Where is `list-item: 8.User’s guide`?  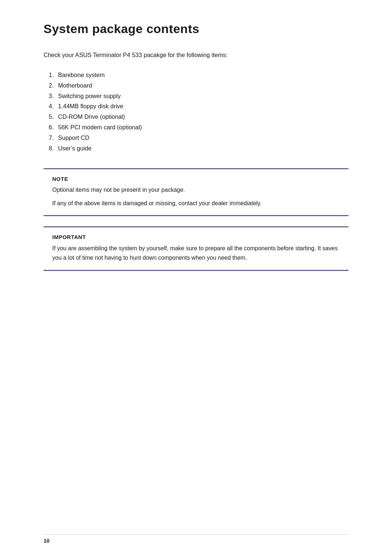 list-item: 8.User’s guide is located at coordinates (196, 148).